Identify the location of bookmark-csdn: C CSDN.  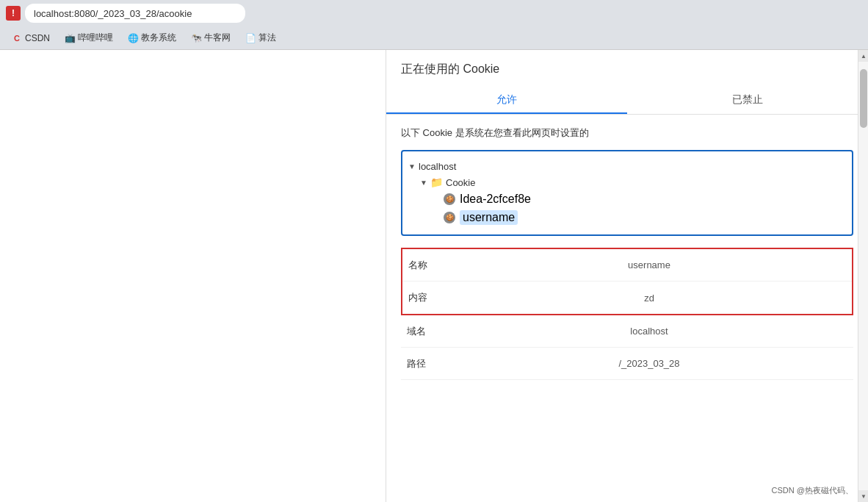
(31, 38).